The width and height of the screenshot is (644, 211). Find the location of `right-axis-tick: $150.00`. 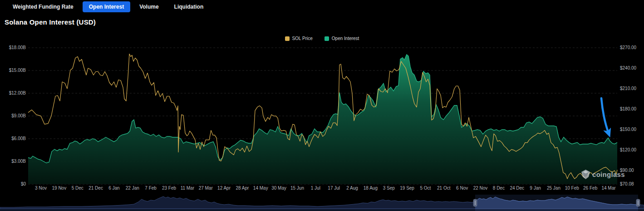

right-axis-tick: $150.00 is located at coordinates (628, 130).